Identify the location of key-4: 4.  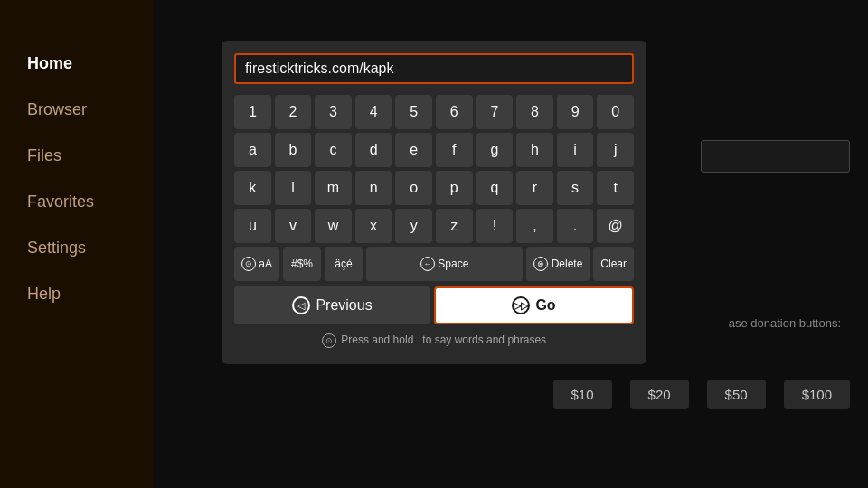
(374, 112).